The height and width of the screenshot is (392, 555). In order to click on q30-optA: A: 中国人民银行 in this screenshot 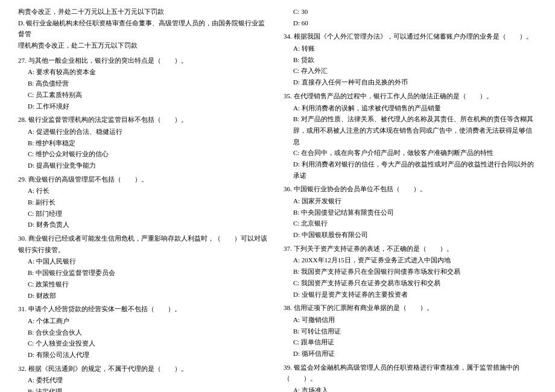, I will do `click(145, 262)`.